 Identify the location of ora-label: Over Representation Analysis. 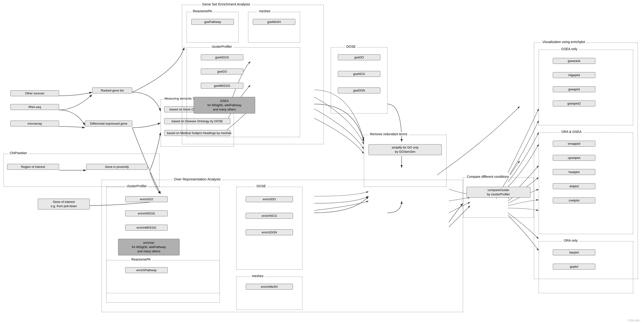
(197, 179).